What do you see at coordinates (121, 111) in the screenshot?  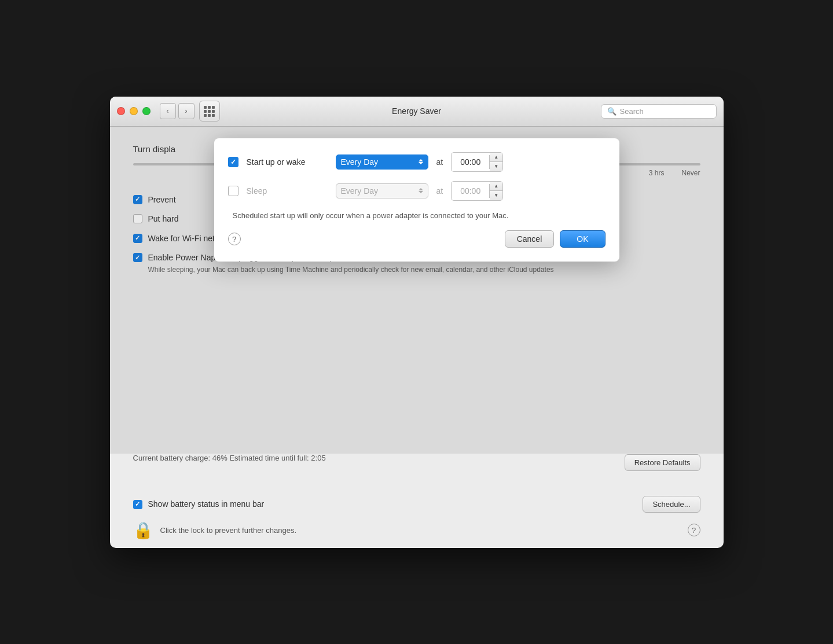 I see `close-button` at bounding box center [121, 111].